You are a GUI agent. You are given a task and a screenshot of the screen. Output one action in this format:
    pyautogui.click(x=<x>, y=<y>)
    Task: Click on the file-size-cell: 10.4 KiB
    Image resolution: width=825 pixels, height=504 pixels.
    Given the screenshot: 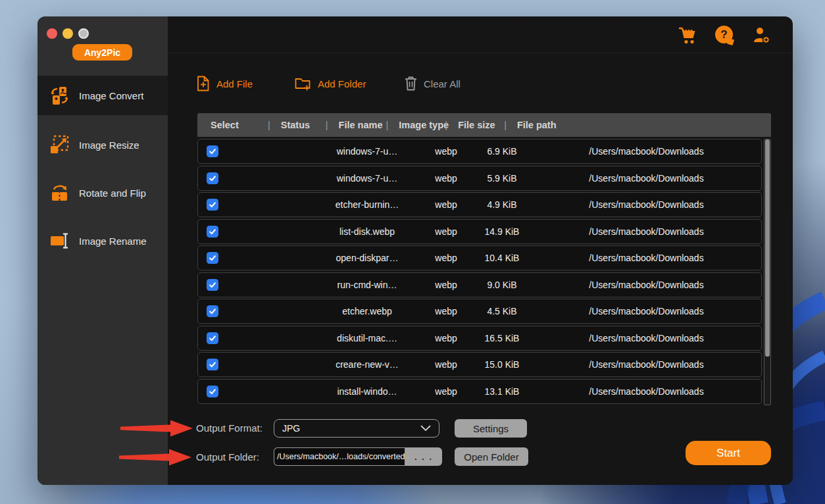 What is the action you would take?
    pyautogui.click(x=502, y=258)
    